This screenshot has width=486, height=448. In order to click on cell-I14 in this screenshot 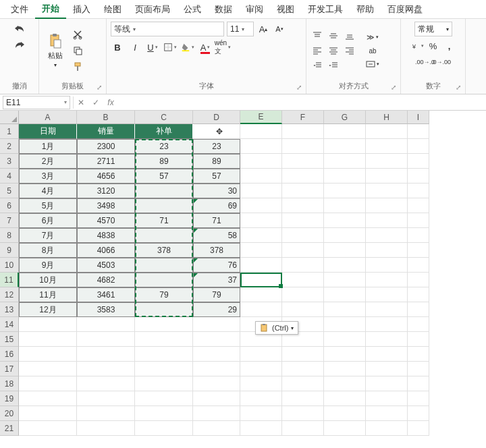, I will do `click(418, 325)`.